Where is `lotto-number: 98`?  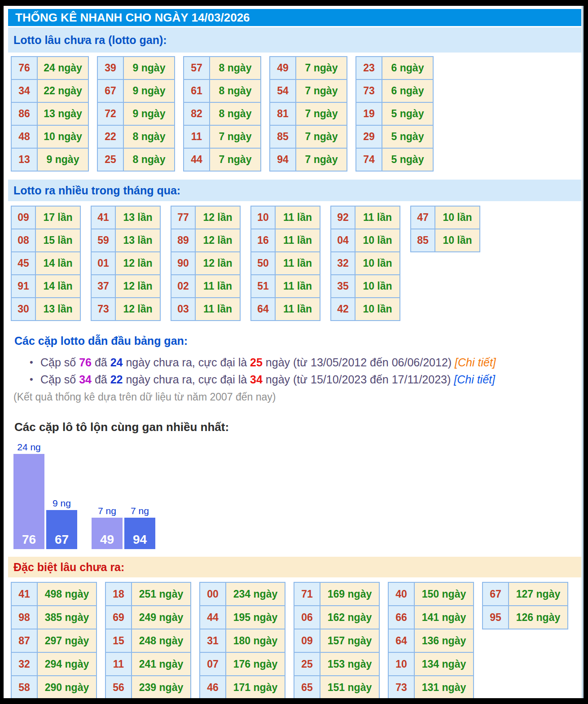 lotto-number: 98 is located at coordinates (24, 617).